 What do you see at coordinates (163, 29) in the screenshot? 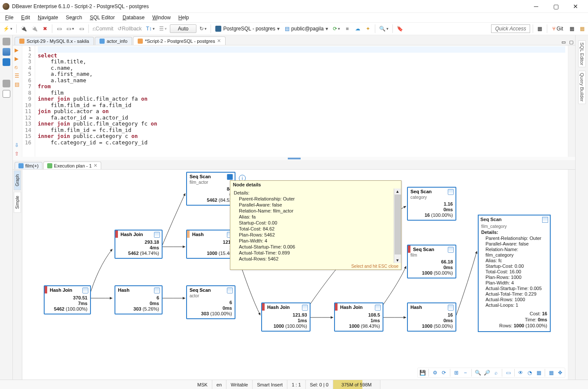
I see `tx-log-button: ☰` at bounding box center [163, 29].